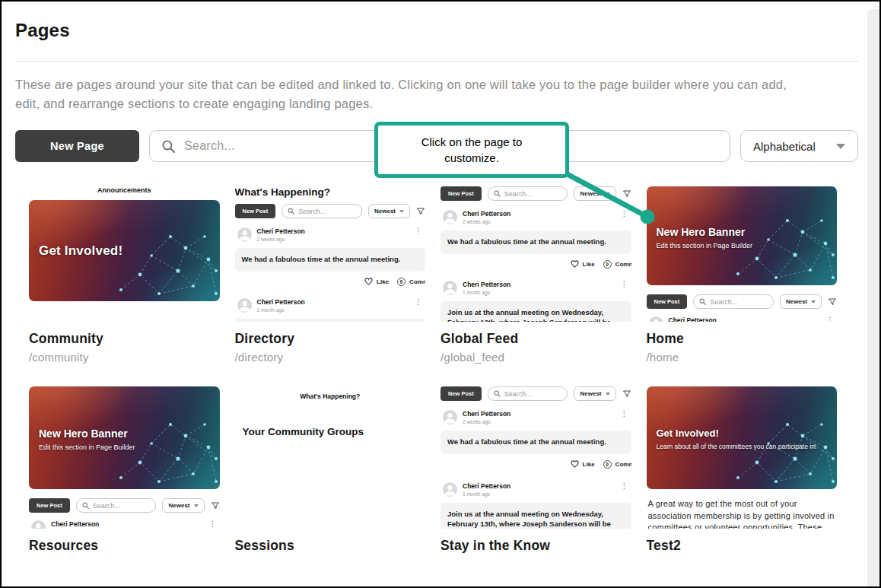 This screenshot has width=881, height=588. I want to click on page-preview: What's Happening? New Post Search... New…, so click(330, 254).